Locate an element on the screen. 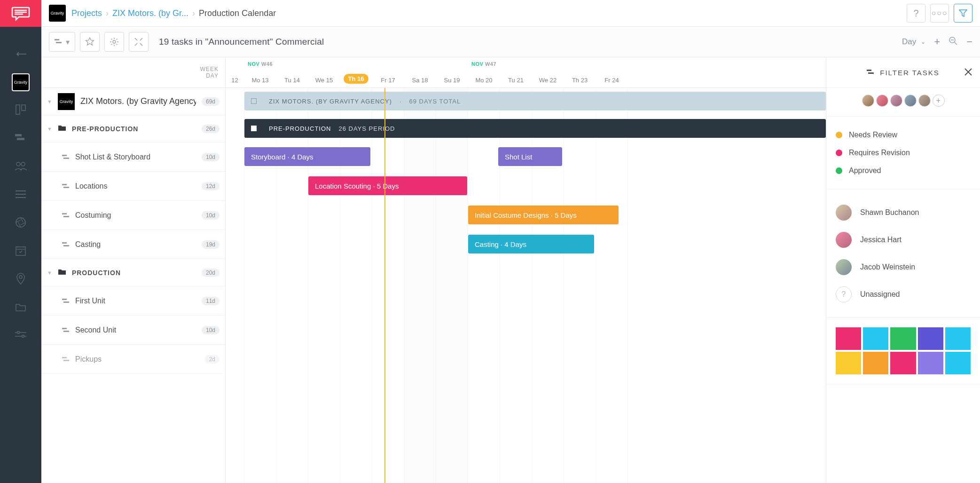  nav-boards is located at coordinates (21, 111).